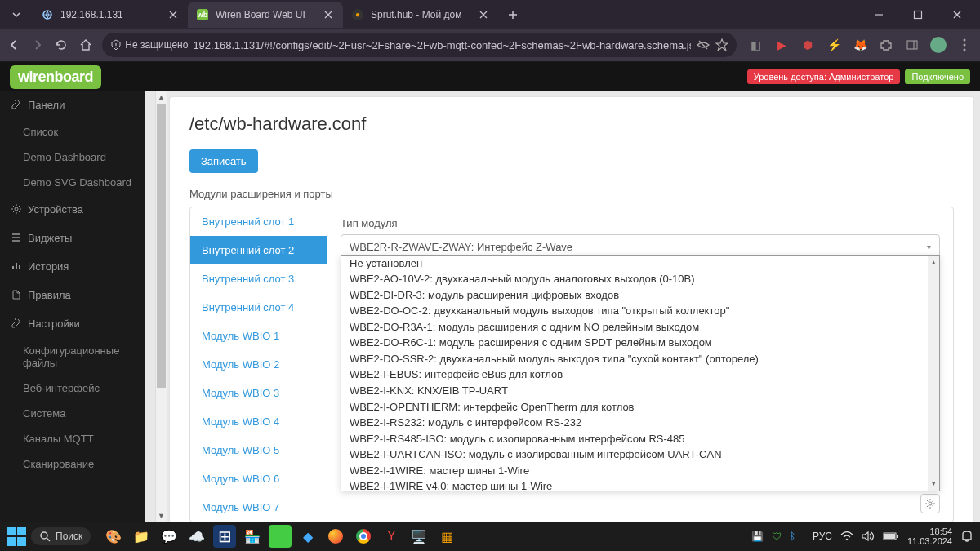 This screenshot has height=551, width=980. I want to click on tray-clock: 18:54 11.03.2024, so click(929, 536).